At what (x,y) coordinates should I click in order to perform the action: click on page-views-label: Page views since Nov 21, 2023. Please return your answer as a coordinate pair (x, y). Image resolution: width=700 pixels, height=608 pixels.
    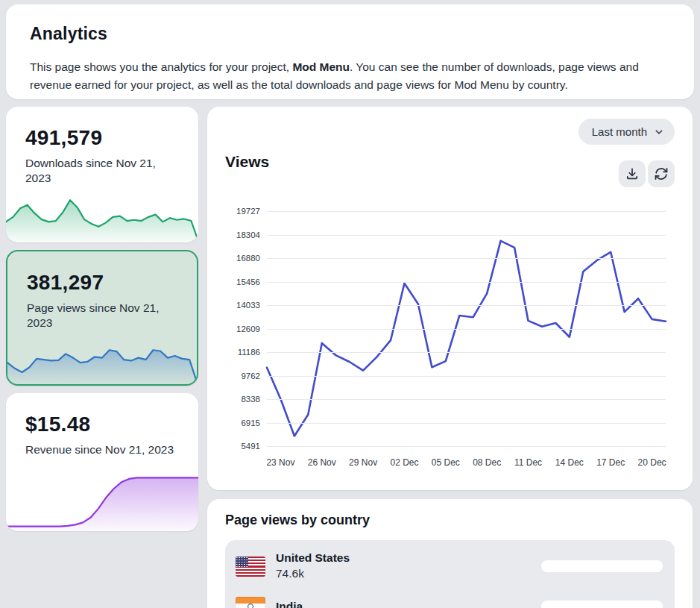
    Looking at the image, I should click on (104, 316).